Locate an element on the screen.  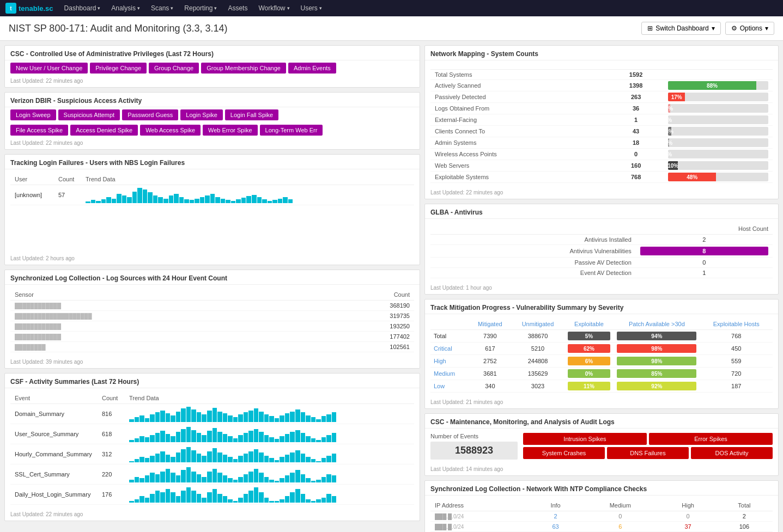
ntp-total-cell: 106 is located at coordinates (744, 527).